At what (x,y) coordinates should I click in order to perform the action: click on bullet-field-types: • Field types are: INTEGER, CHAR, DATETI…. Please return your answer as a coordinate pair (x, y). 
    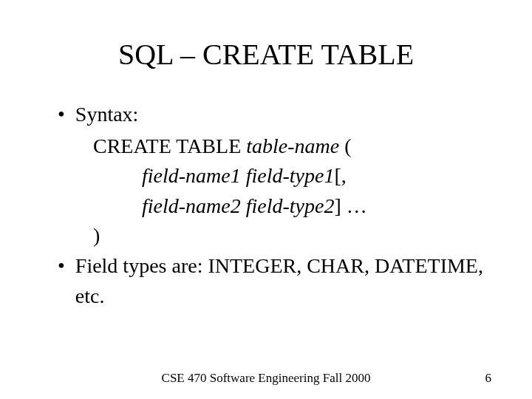
    Looking at the image, I should click on (266, 281).